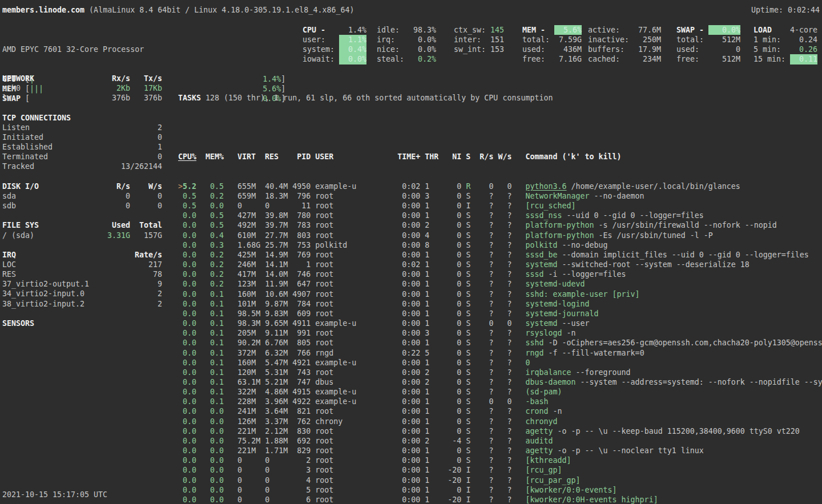 The image size is (822, 504). What do you see at coordinates (50, 128) in the screenshot?
I see `sidebar-row-name: Listen` at bounding box center [50, 128].